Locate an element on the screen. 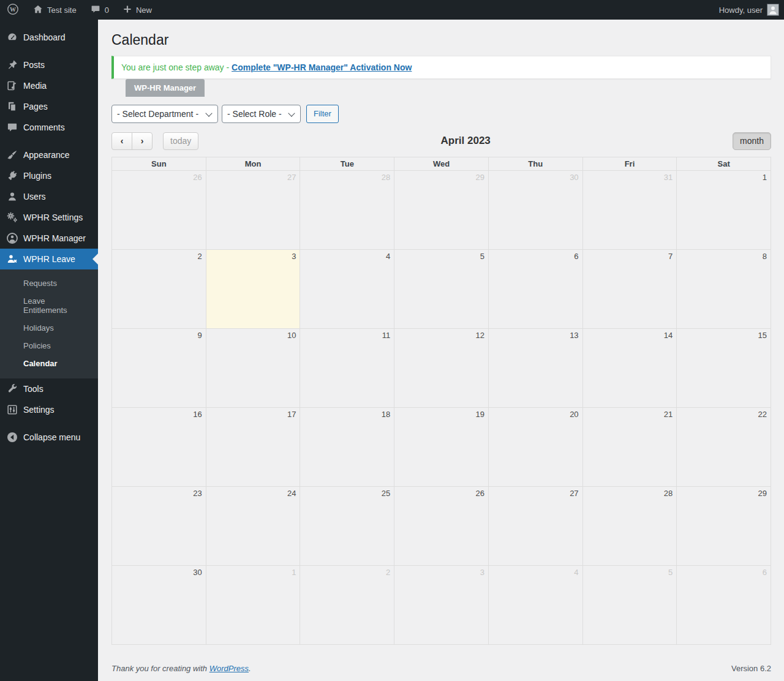 The width and height of the screenshot is (784, 681). day-number: 11 is located at coordinates (388, 334).